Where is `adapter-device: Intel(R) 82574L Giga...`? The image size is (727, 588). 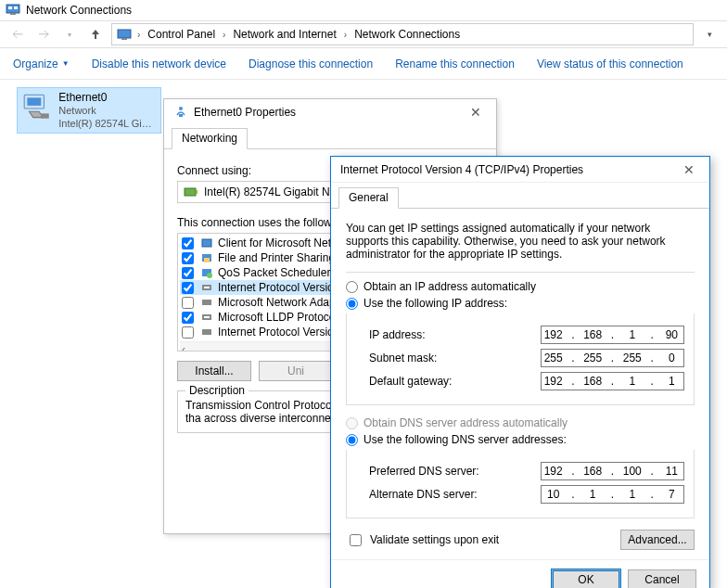
adapter-device: Intel(R) 82574L Giga... is located at coordinates (108, 123).